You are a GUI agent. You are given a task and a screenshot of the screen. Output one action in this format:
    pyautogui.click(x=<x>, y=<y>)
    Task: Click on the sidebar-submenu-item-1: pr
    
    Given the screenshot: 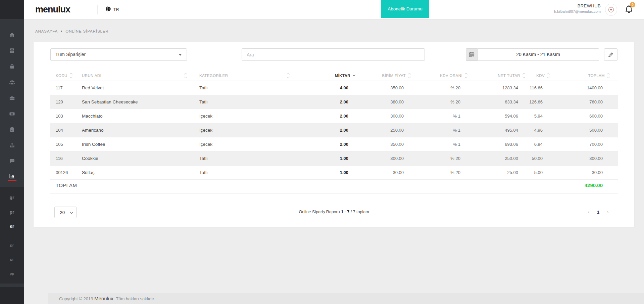 What is the action you would take?
    pyautogui.click(x=12, y=212)
    